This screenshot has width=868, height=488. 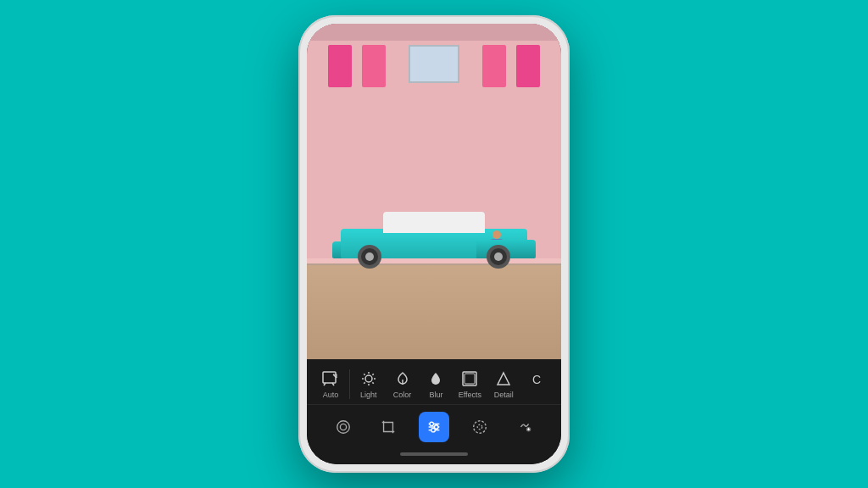 What do you see at coordinates (504, 395) in the screenshot?
I see `detail-label: Detail` at bounding box center [504, 395].